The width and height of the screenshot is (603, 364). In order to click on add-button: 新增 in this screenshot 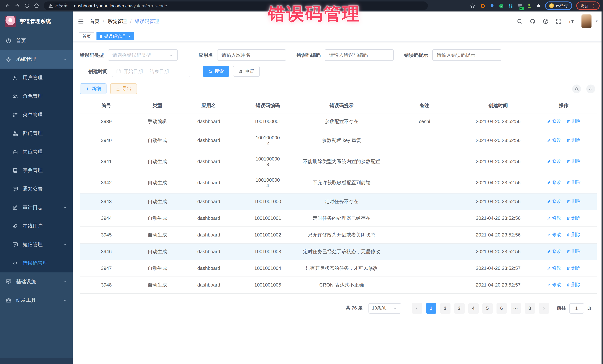, I will do `click(93, 89)`.